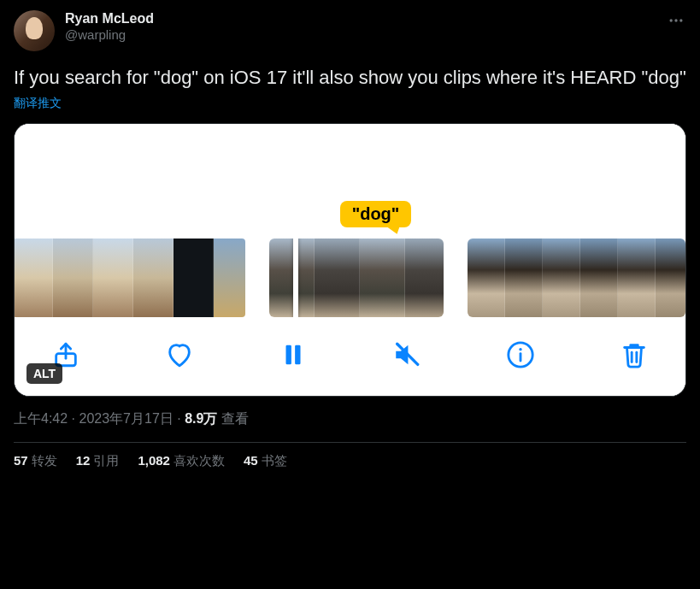 This screenshot has height=589, width=700. What do you see at coordinates (521, 355) in the screenshot?
I see `info-icon` at bounding box center [521, 355].